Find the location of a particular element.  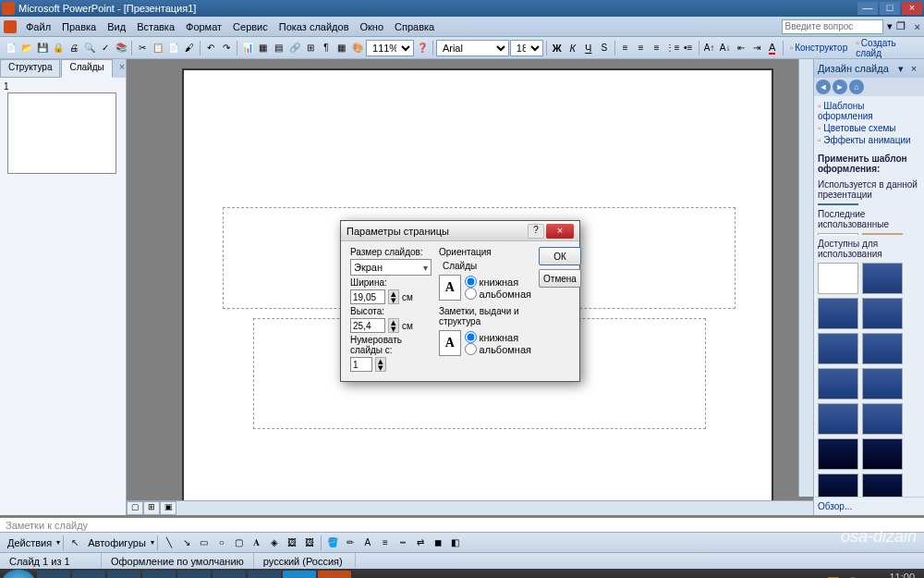

spell-icon: ✓ is located at coordinates (105, 48).